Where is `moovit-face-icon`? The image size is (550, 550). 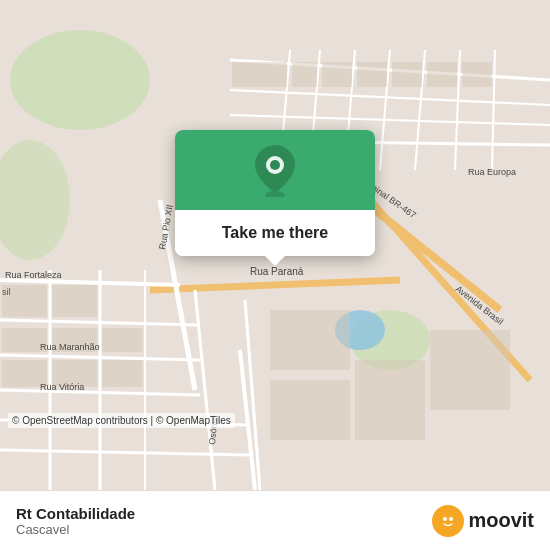
moovit-face-icon is located at coordinates (448, 521).